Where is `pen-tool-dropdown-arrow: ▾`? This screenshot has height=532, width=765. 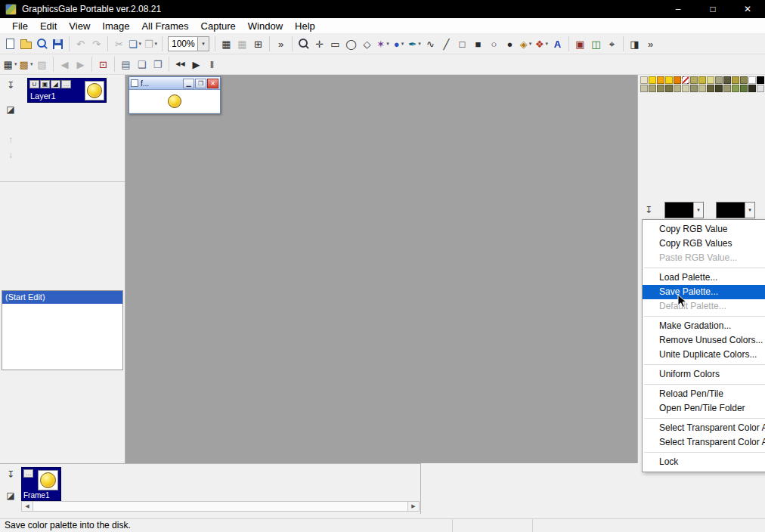 pen-tool-dropdown-arrow: ▾ is located at coordinates (403, 44).